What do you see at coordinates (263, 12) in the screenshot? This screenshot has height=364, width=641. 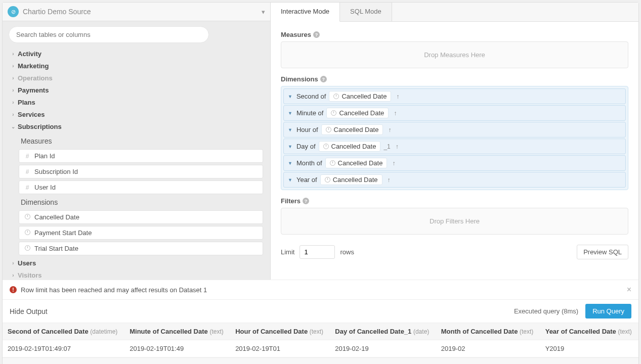 I see `chevron-down-icon: ▾` at bounding box center [263, 12].